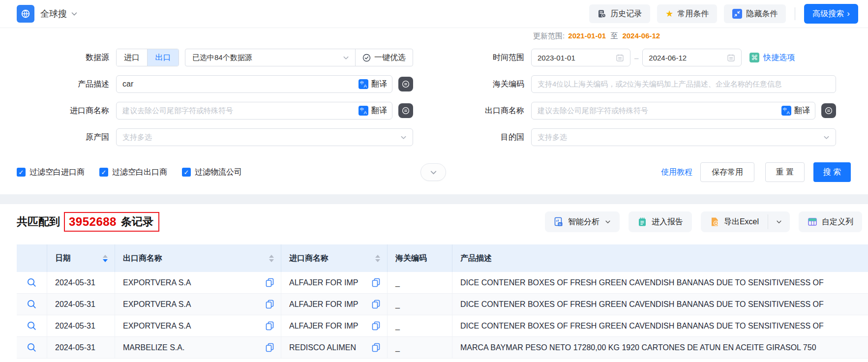 This screenshot has height=362, width=868. I want to click on update-range: 更新范围: 2021-01-01 至 2024-06-12, so click(597, 36).